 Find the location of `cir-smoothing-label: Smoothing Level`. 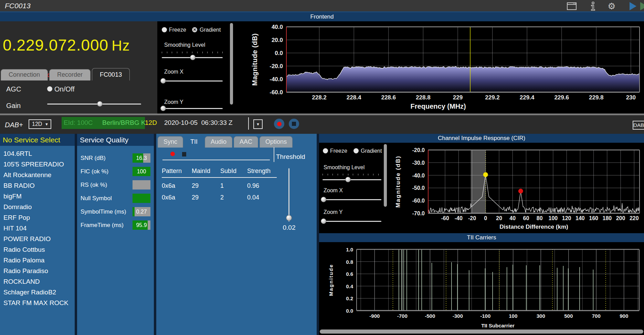

cir-smoothing-label: Smoothing Level is located at coordinates (344, 168).